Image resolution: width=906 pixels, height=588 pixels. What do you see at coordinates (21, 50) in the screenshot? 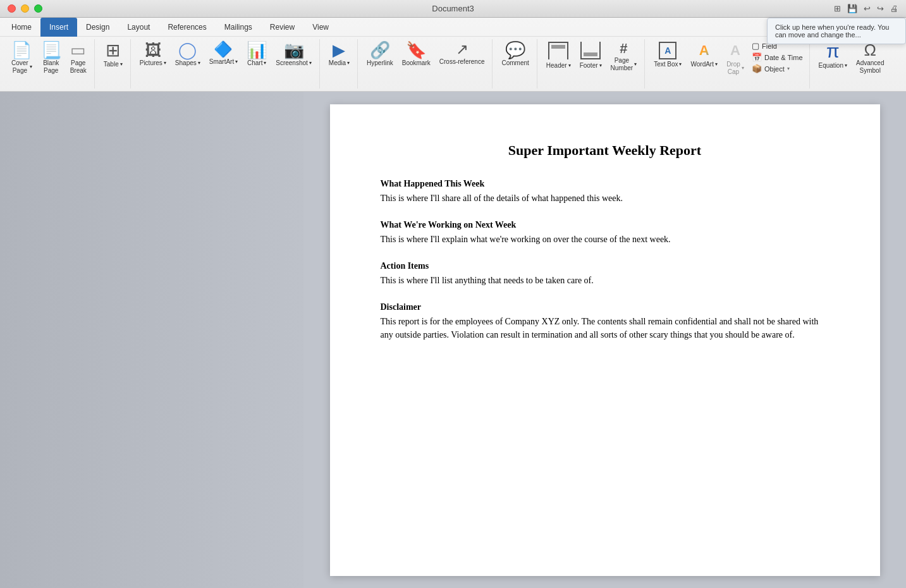
I see `cover-page-icon: 📄` at bounding box center [21, 50].